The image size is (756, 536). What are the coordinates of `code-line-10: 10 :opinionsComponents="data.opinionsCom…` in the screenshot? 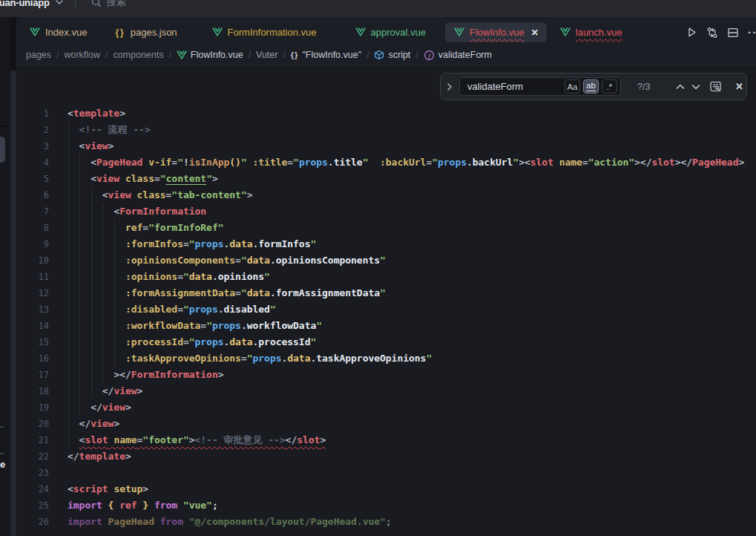 It's located at (386, 261).